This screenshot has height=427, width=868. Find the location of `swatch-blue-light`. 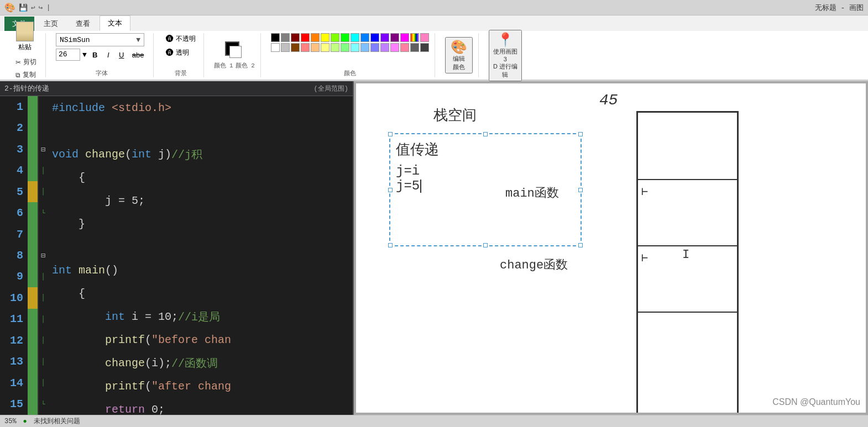

swatch-blue-light is located at coordinates (365, 38).